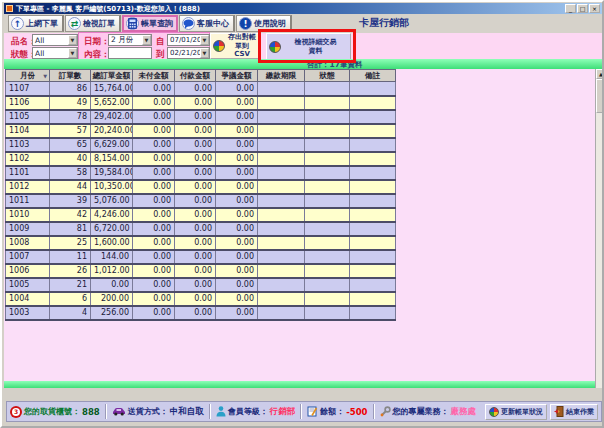 Image resolution: width=604 pixels, height=428 pixels. What do you see at coordinates (282, 76) in the screenshot?
I see `column-header: 繳款期限` at bounding box center [282, 76].